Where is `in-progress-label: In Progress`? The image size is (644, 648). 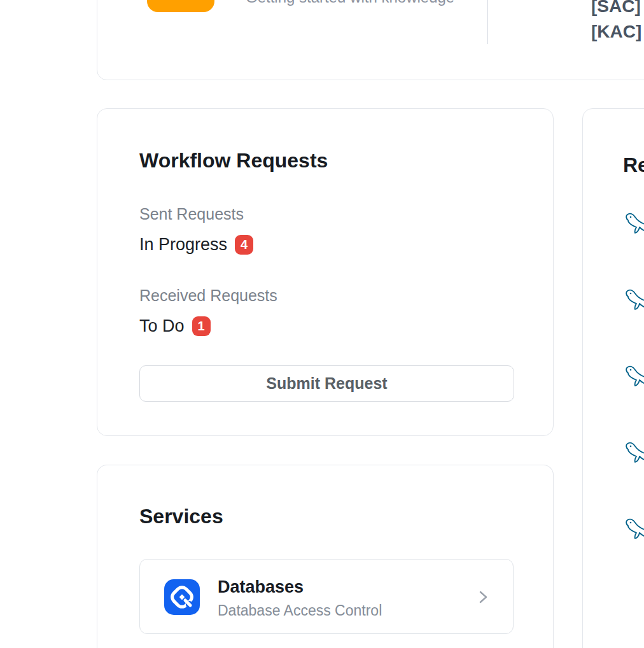 in-progress-label: In Progress is located at coordinates (183, 244).